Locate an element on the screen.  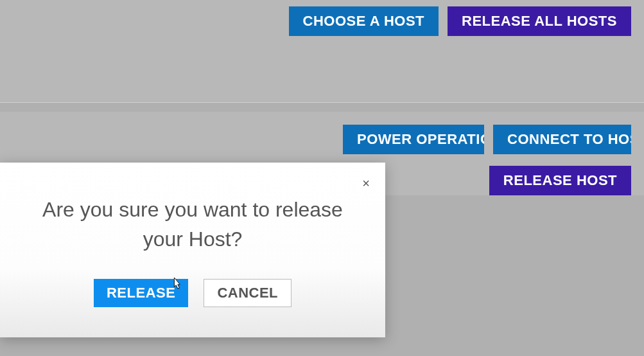
bottom-toolbar-row2: RELEASE HOST is located at coordinates (560, 181).